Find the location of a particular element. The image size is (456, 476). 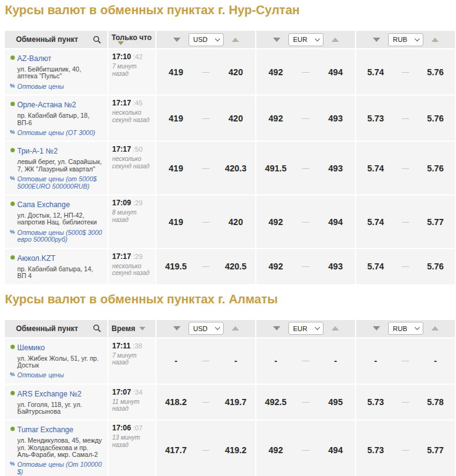

office-link: Аюкол.KZT is located at coordinates (36, 258).